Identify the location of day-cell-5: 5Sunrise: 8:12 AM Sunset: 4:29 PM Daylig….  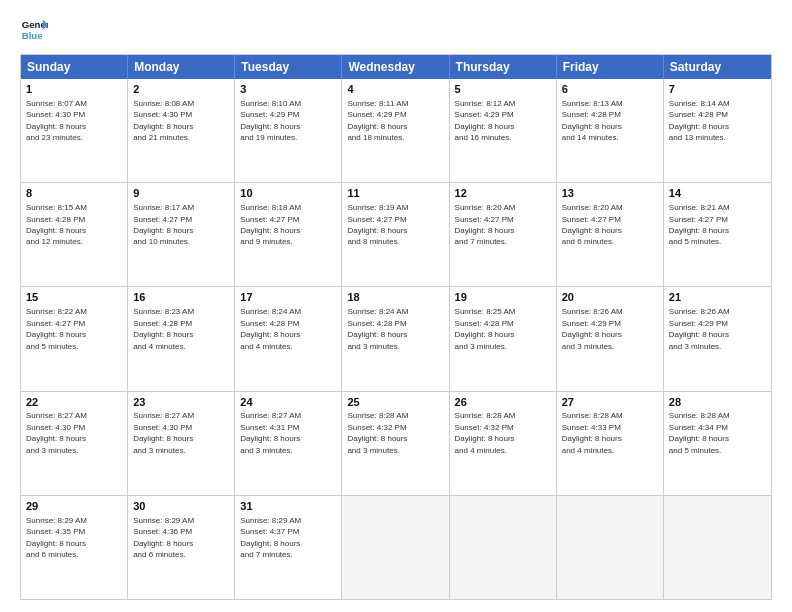
(504, 130).